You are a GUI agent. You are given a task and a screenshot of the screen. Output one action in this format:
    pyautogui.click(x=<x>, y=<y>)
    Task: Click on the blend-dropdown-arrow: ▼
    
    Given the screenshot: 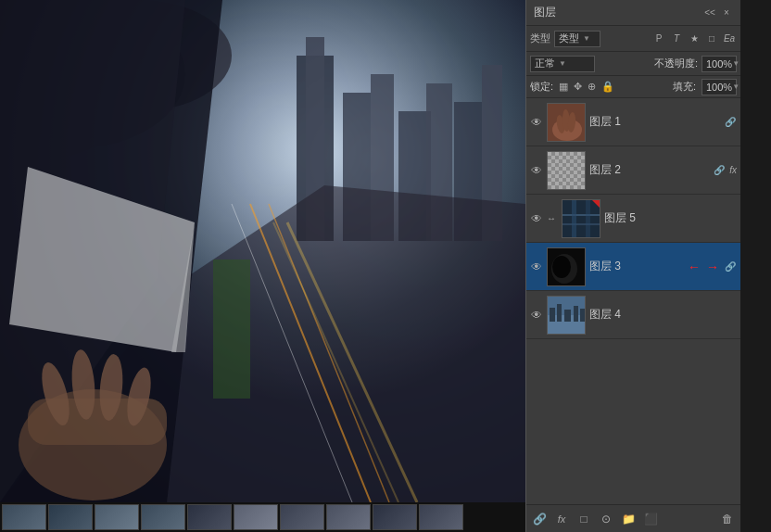 What is the action you would take?
    pyautogui.click(x=562, y=63)
    